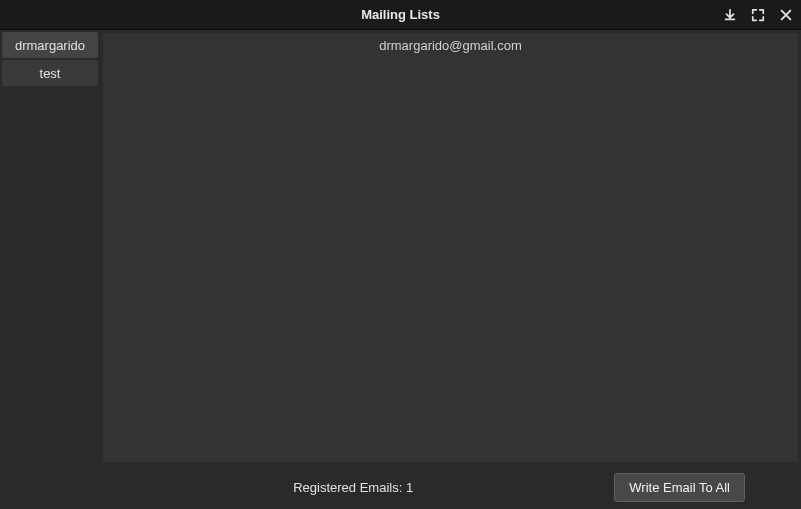  Describe the element at coordinates (730, 15) in the screenshot. I see `minimize-button` at that location.